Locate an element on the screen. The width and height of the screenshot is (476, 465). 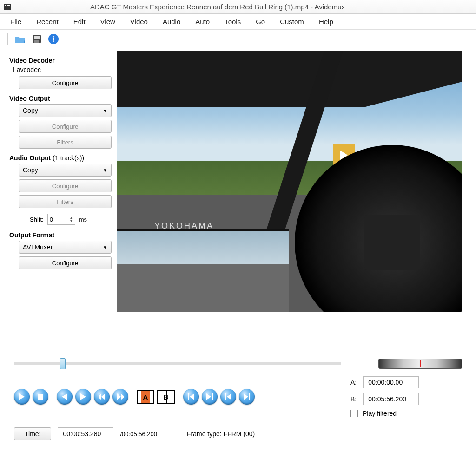
svg-text: i is located at coordinates (54, 39).